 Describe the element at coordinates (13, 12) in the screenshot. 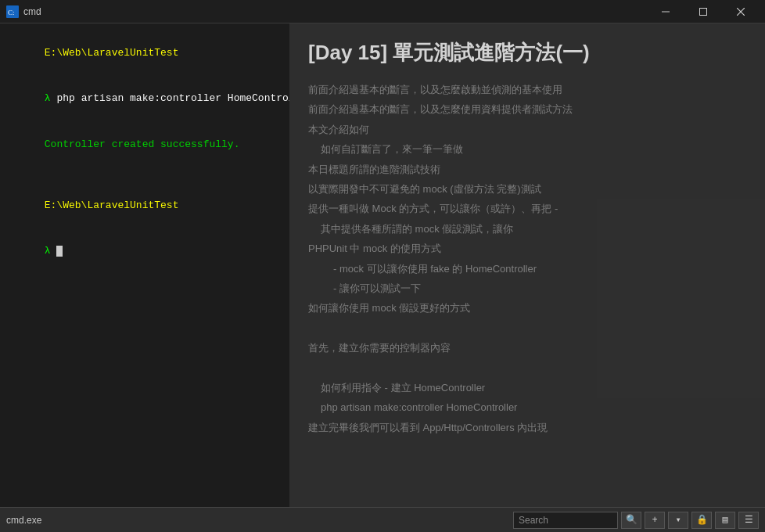

I see `cmd-icon: C:` at that location.